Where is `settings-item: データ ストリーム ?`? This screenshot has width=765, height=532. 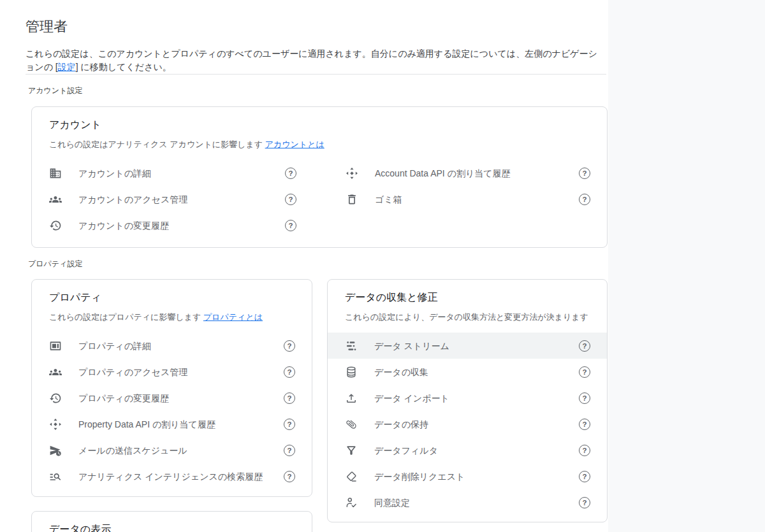 settings-item: データ ストリーム ? is located at coordinates (467, 345).